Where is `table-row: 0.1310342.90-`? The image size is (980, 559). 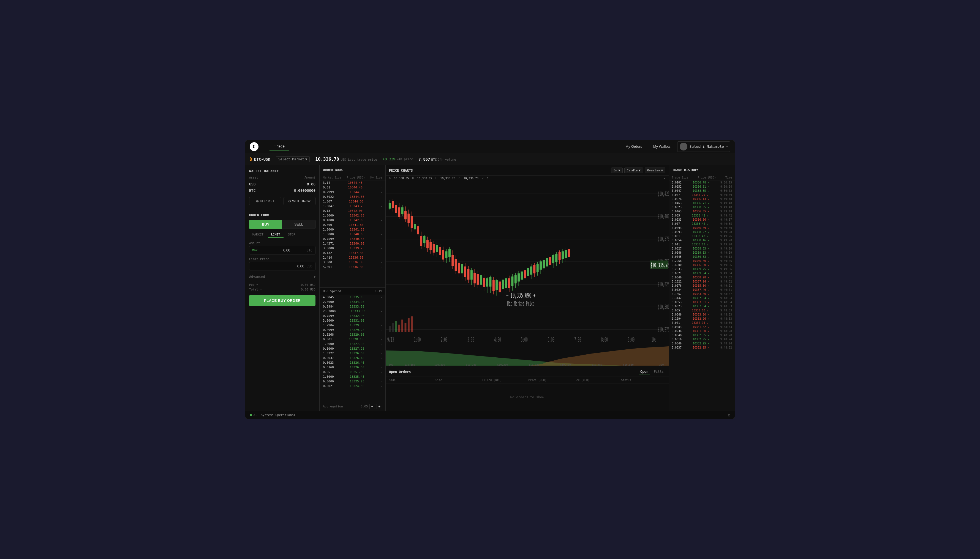 table-row: 0.1310342.90- is located at coordinates (353, 211).